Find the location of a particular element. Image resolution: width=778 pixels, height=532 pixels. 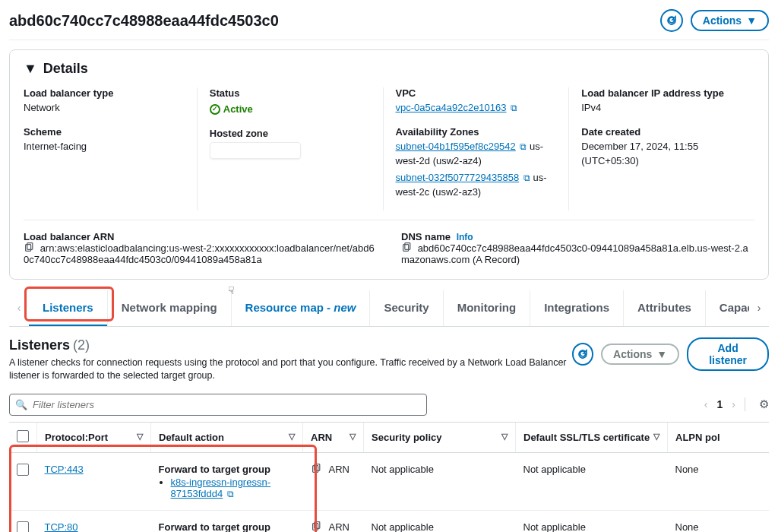

tabs-scroll-right: › is located at coordinates (759, 308).